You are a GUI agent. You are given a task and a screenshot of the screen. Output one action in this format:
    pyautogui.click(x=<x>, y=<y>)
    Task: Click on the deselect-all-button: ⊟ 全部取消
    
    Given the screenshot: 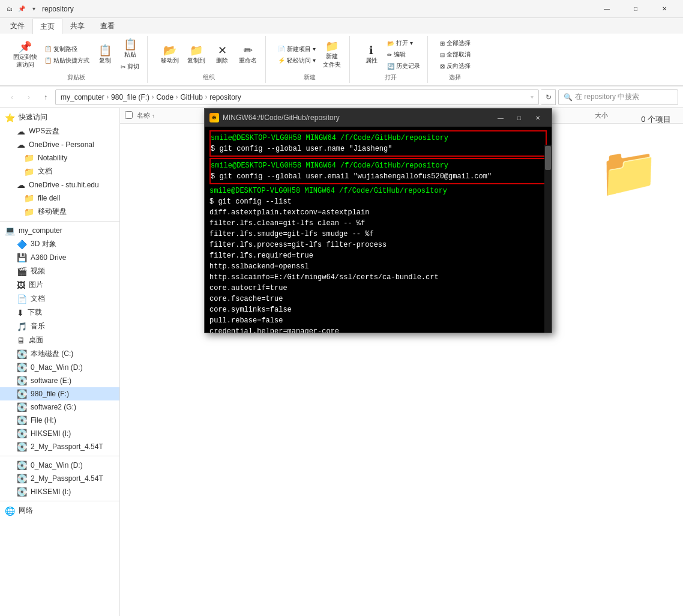 What is the action you would take?
    pyautogui.click(x=455, y=55)
    